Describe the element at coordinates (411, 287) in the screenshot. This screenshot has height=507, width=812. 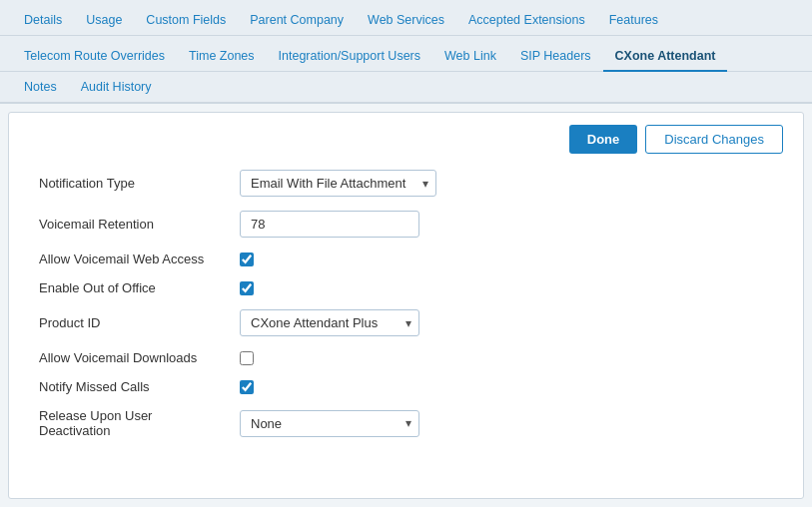
I see `enable-out-of-office-row: Enable Out of Office` at that location.